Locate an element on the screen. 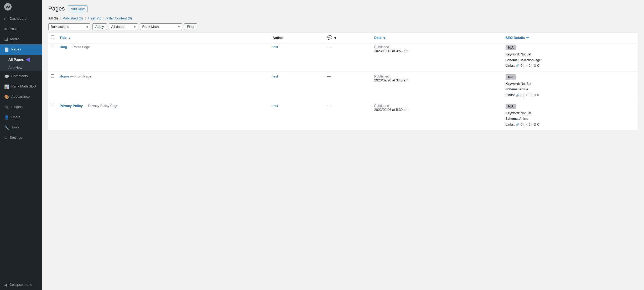 The height and width of the screenshot is (290, 644). svg-text: W is located at coordinates (8, 7).